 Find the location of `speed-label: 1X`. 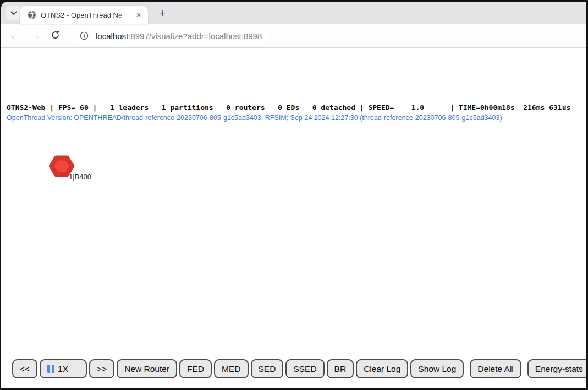

speed-label: 1X is located at coordinates (63, 369).